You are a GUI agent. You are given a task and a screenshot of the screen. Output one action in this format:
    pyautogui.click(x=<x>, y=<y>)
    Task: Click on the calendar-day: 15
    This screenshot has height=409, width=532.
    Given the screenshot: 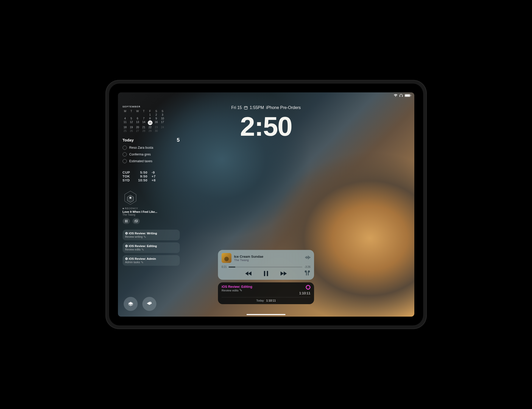 What is the action you would take?
    pyautogui.click(x=150, y=123)
    